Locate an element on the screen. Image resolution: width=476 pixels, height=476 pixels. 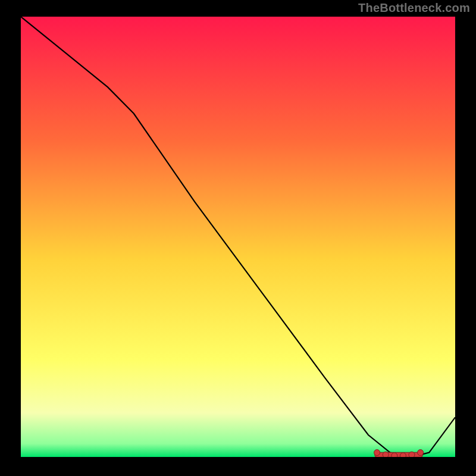
attribution-label: TheBottleneck.com is located at coordinates (414, 8).